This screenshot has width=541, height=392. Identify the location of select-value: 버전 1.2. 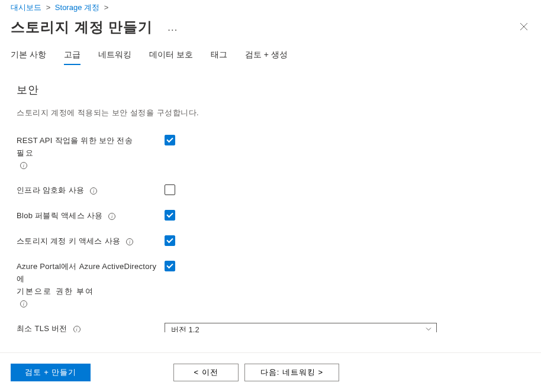
(185, 329).